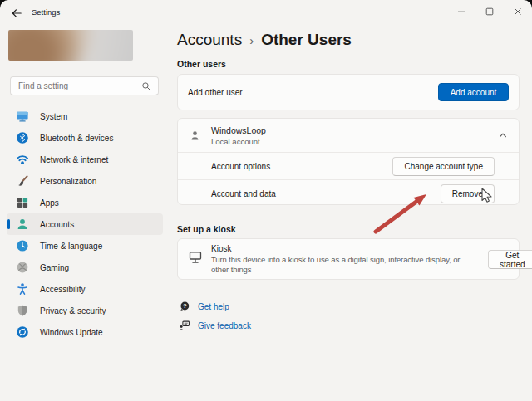 The image size is (532, 401). I want to click on sidebar-item-network: Network & internet, so click(85, 159).